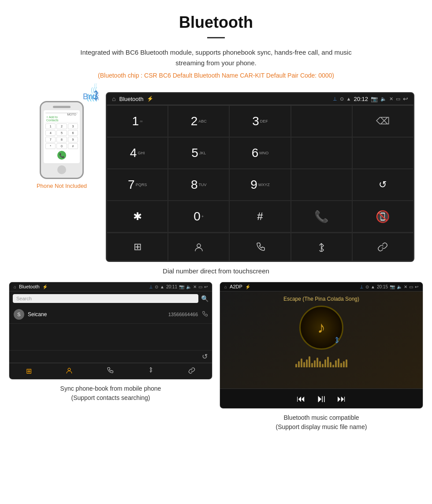  Describe the element at coordinates (321, 328) in the screenshot. I see `music-album-art: ♪` at that location.